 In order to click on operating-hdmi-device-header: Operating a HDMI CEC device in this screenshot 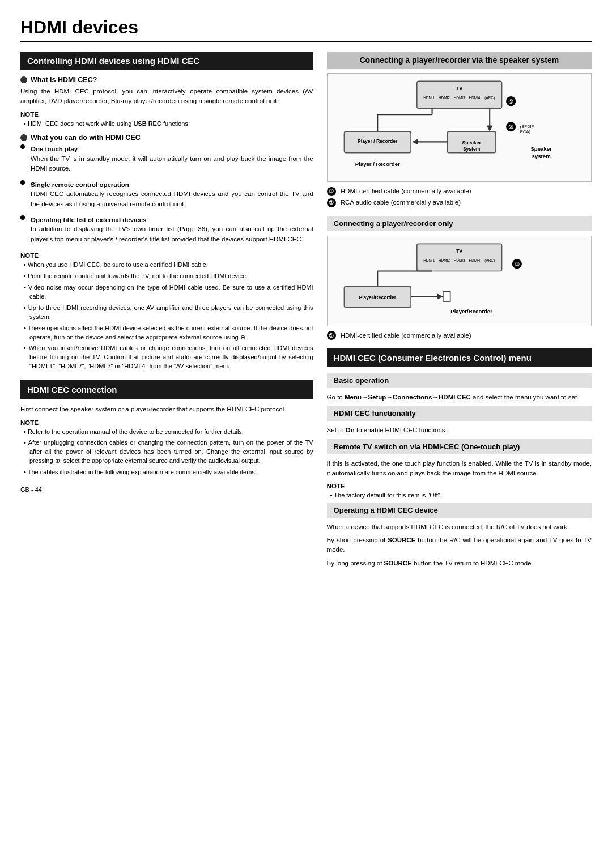, I will do `click(459, 510)`.